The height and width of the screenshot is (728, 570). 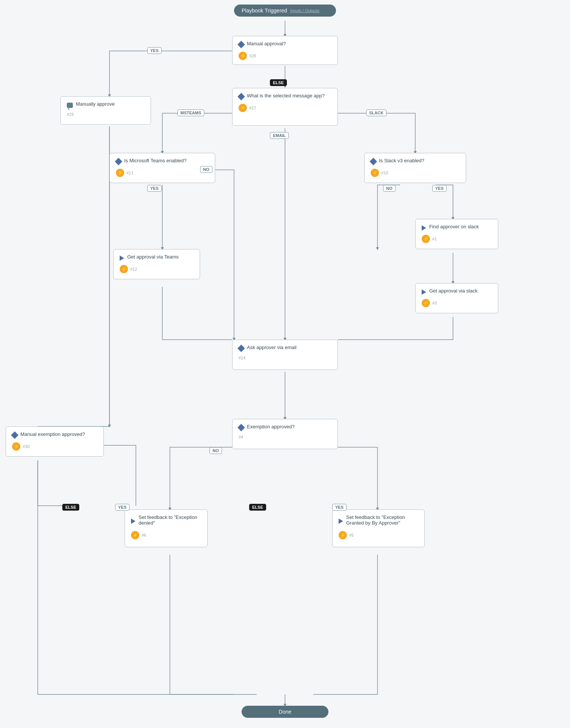 I want to click on trigger-node: Playbook Triggered Inputs / Outputs, so click(x=285, y=11).